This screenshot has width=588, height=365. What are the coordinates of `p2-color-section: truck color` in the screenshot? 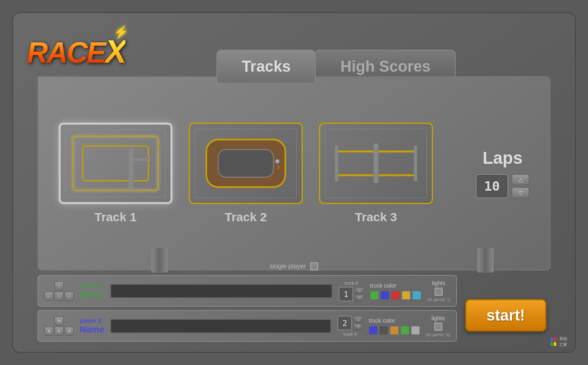 It's located at (394, 326).